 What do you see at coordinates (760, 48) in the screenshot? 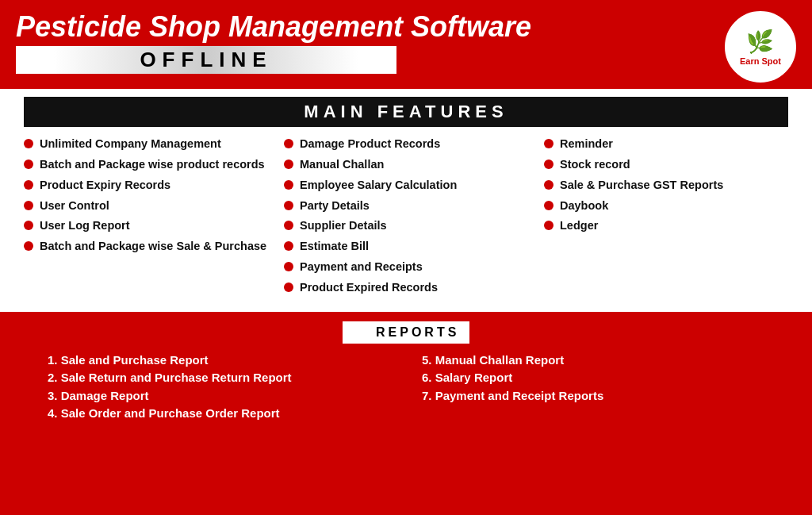
I see `logo-inner: 🌿 Earn Spot` at bounding box center [760, 48].